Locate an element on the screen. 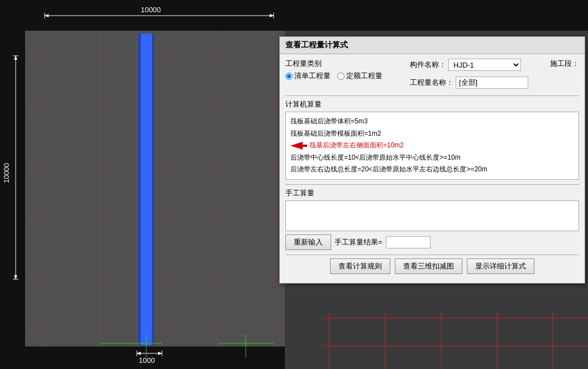  component-section: 构件名称： HJD-1 工程量名称： is located at coordinates (469, 75).